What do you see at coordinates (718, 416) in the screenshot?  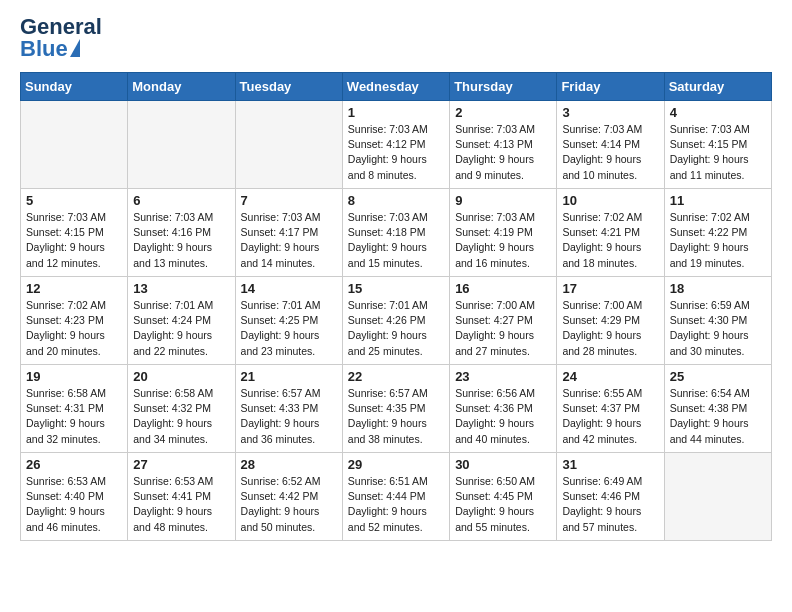 I see `day-info: Sunrise: 6:54 AMSunset: 4:38 PMDaylight:…` at bounding box center [718, 416].